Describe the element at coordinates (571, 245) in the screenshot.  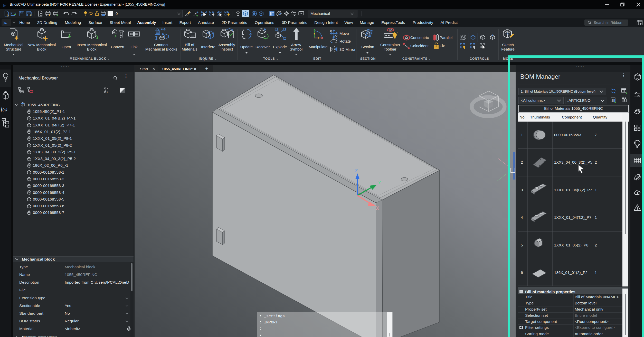
I see `svg-text: 1XXX_01_05(2)_P8` at that location.